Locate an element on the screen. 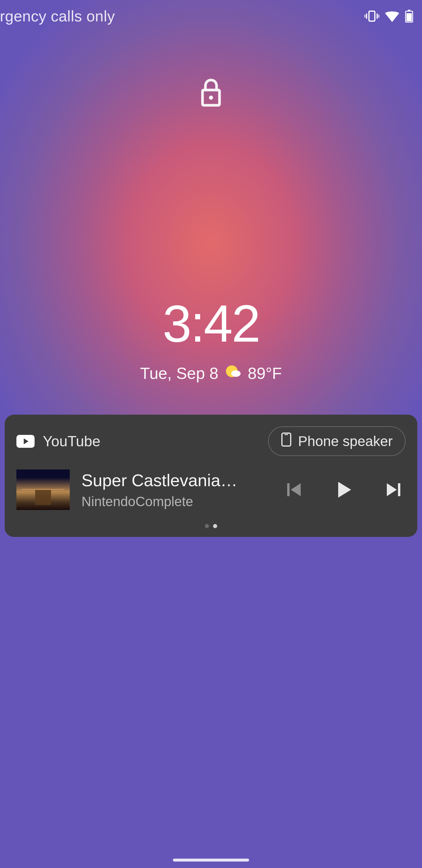 The width and height of the screenshot is (422, 868). media-title: Super Castlevania I… is located at coordinates (161, 480).